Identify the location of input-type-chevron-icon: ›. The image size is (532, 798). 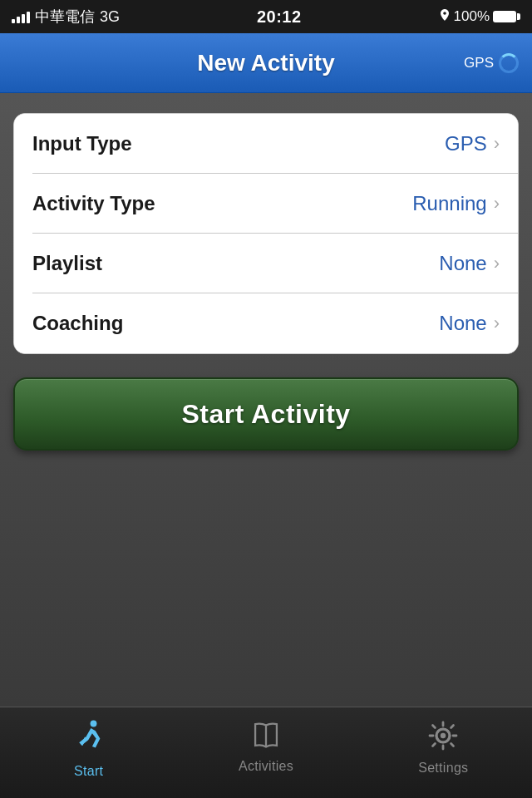
(497, 144).